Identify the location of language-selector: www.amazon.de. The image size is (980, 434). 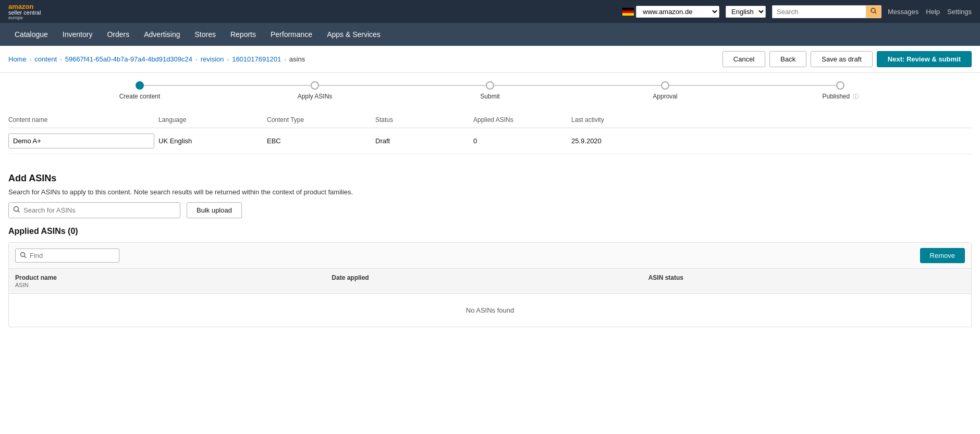
(671, 11).